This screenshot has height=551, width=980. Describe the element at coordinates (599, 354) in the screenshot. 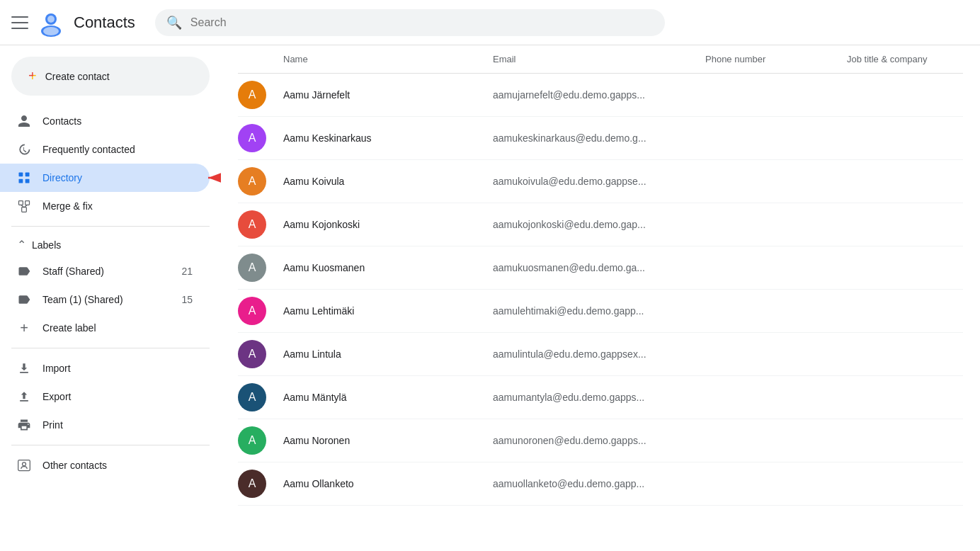

I see `contact-email: aamulintula@edu.demo.gappsex...` at that location.